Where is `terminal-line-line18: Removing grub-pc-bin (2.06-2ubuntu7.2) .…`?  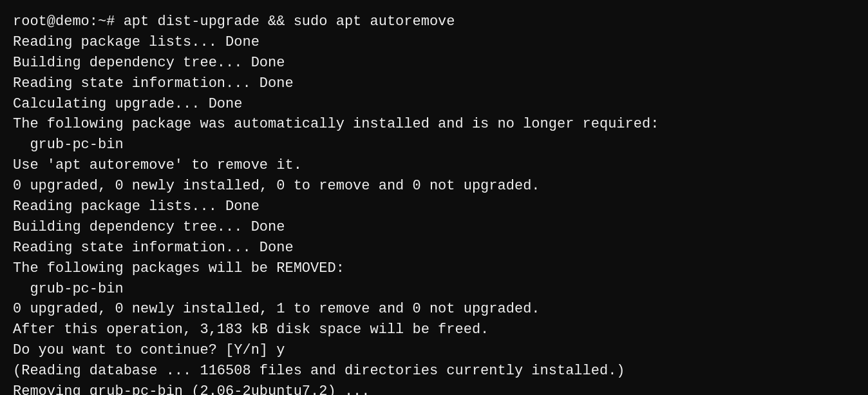 terminal-line-line18: Removing grub-pc-bin (2.06-2ubuntu7.2) .… is located at coordinates (434, 388).